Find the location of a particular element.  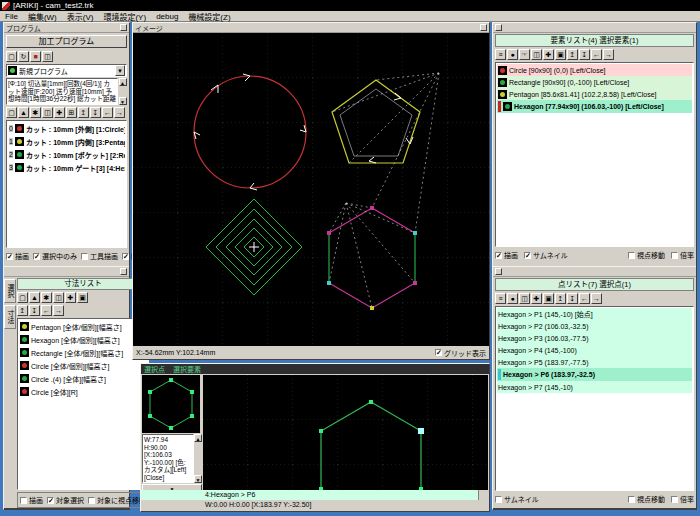

new-file-icon: ▢ is located at coordinates (12, 56).